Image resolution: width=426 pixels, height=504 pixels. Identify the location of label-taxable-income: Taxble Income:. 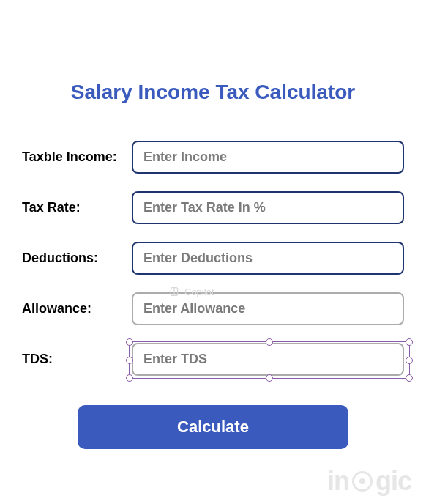
(77, 157).